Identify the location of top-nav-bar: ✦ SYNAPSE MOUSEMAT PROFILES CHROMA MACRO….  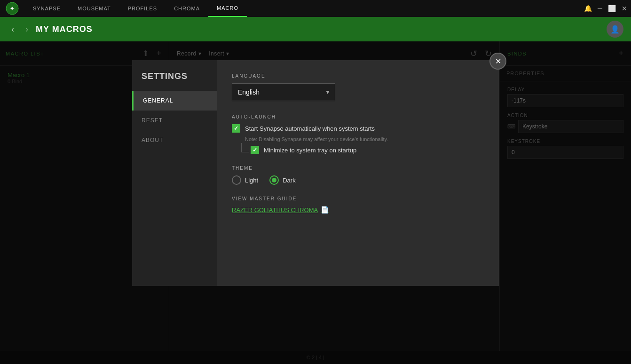
(316, 8).